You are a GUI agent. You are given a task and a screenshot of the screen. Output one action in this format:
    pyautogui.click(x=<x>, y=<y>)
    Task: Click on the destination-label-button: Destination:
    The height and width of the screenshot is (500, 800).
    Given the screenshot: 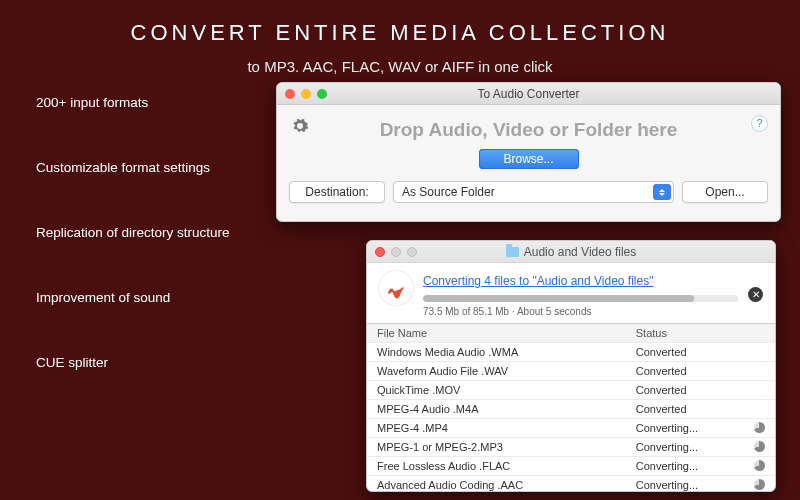 What is the action you would take?
    pyautogui.click(x=337, y=192)
    